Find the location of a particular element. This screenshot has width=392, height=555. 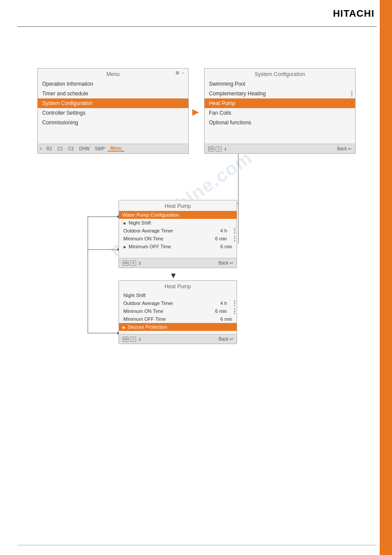

hp2-nav-icon: ≡ is located at coordinates (133, 339).